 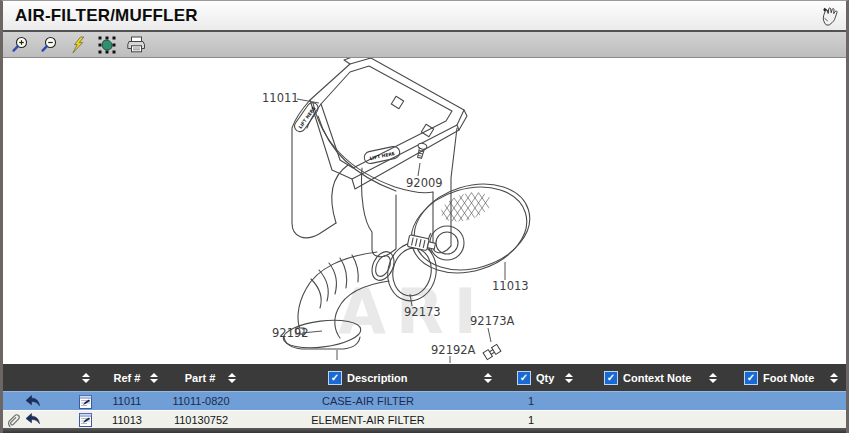 I want to click on table-row: 11013 110130752 ELEMENT-AIR FILTER 1, so click(x=424, y=419).